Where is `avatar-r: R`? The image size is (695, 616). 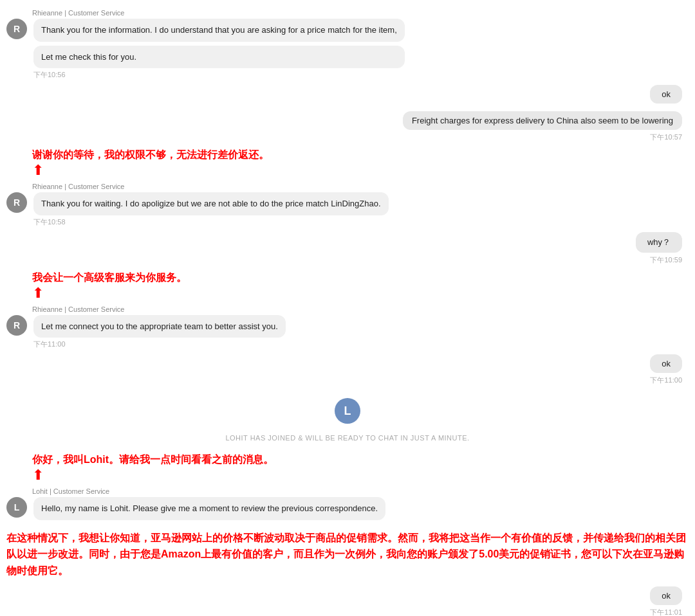 avatar-r: R is located at coordinates (17, 29).